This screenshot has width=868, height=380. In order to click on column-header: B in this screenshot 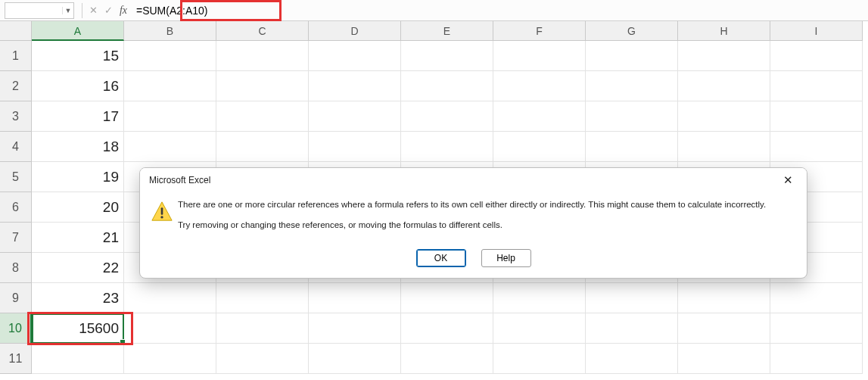, I will do `click(170, 31)`.